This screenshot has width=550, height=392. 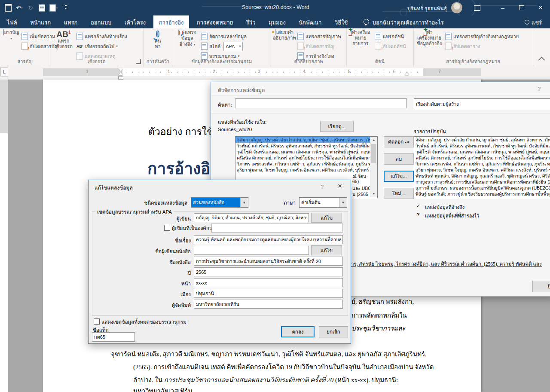 What do you see at coordinates (482, 167) in the screenshot?
I see `current-sources-list: จิติมา กตัญญู, ปรางค์วลัย กำแก่น, ญาณิศา…` at bounding box center [482, 167].